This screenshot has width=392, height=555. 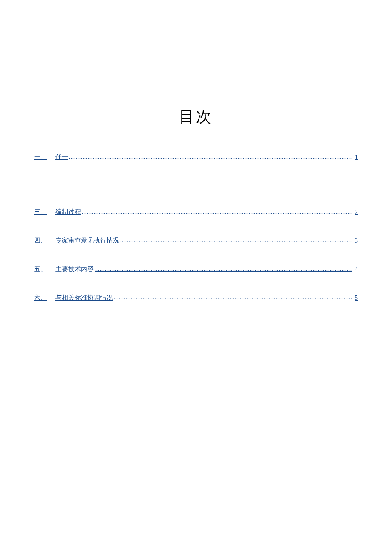 What do you see at coordinates (196, 157) in the screenshot?
I see `toc-entry-1: 一、 任一 ..................................…` at bounding box center [196, 157].